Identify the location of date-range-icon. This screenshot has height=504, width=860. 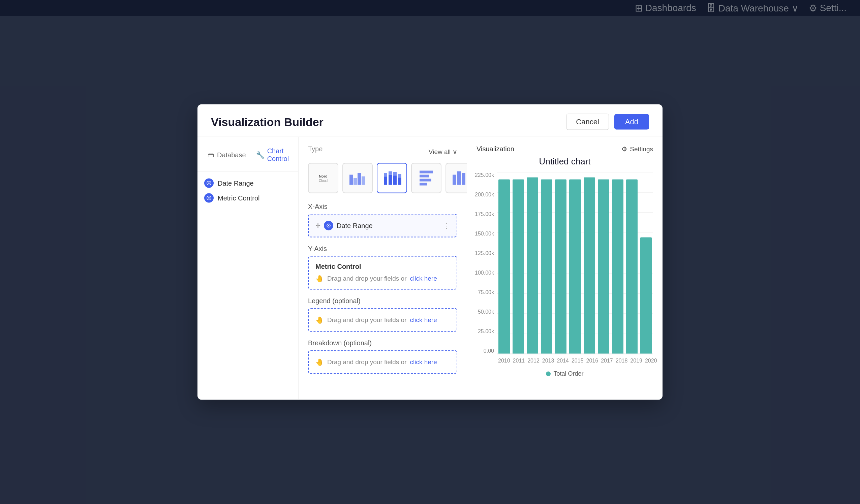
(209, 183).